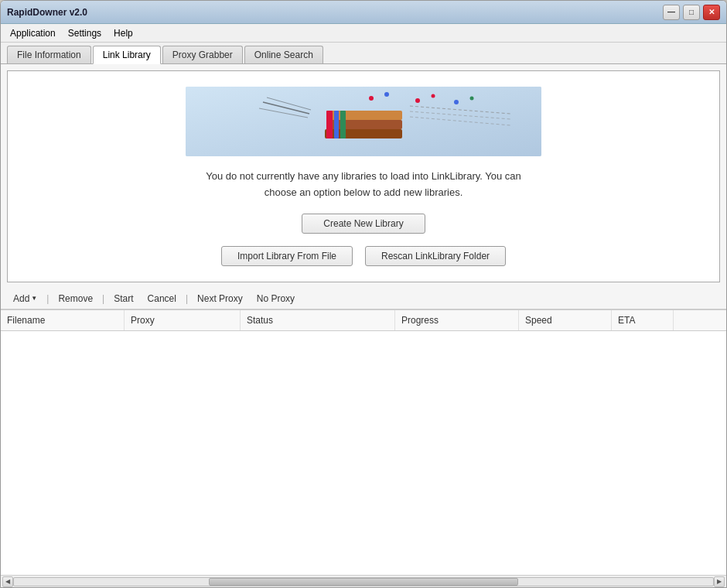 The height and width of the screenshot is (588, 727). I want to click on start-button: Start, so click(124, 299).